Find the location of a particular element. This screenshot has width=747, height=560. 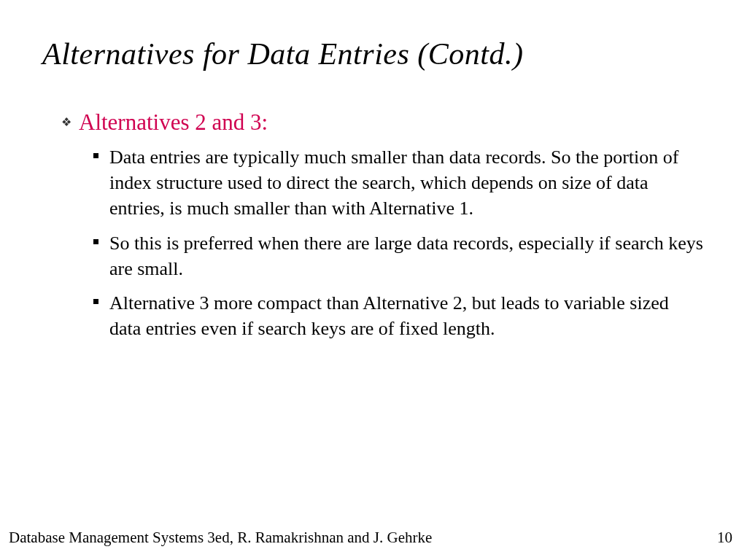

sub-bullet-item: Alternative 3 more compact than Alternat… is located at coordinates (406, 316).